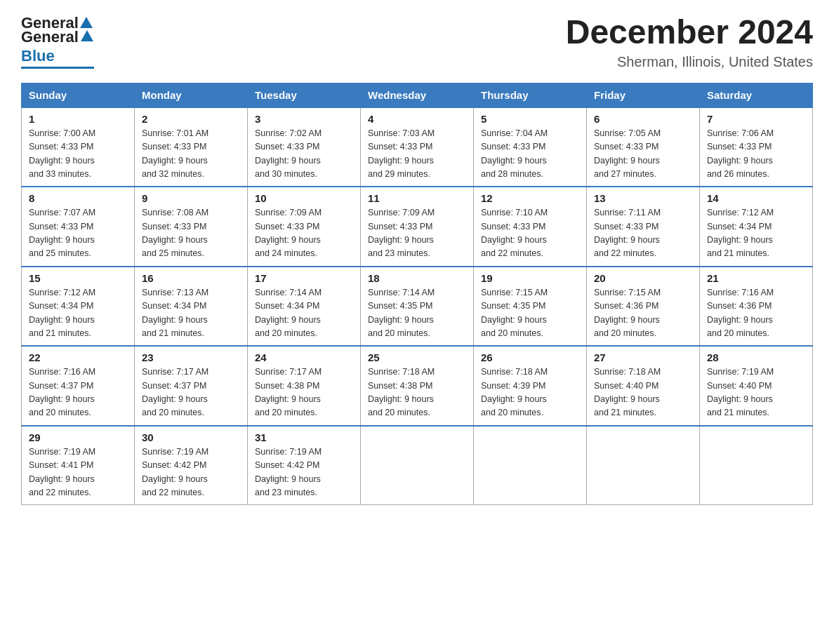  I want to click on day-number: 15, so click(78, 278).